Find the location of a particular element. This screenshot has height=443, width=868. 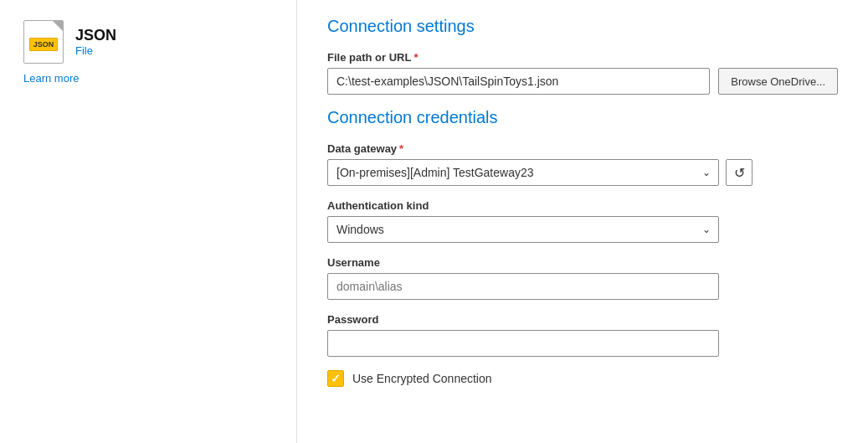

checkmark-icon: ✓ is located at coordinates (336, 379).